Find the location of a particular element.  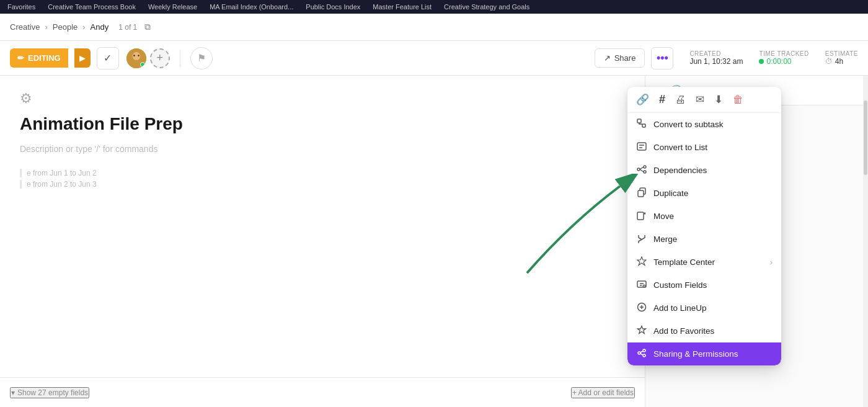

top-nav: Favorites Creative Team Process Book Wee… is located at coordinates (434, 7).